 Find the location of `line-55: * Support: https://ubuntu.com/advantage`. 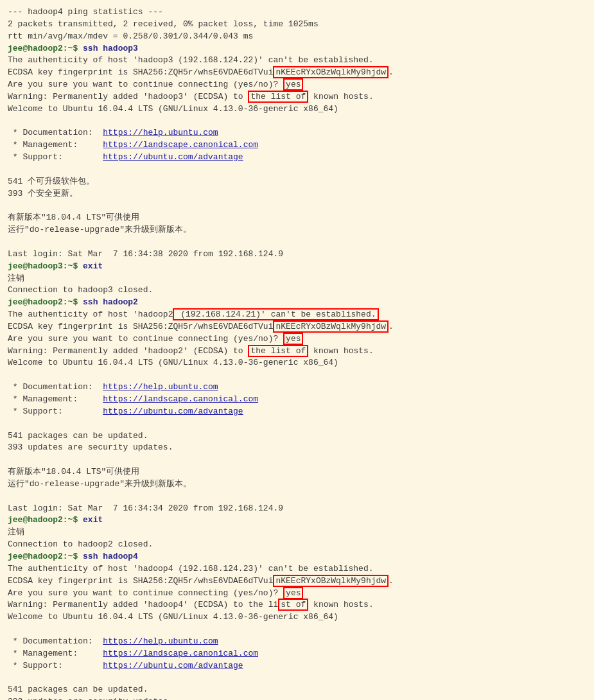

line-55: * Support: https://ubuntu.com/advantage is located at coordinates (297, 667).